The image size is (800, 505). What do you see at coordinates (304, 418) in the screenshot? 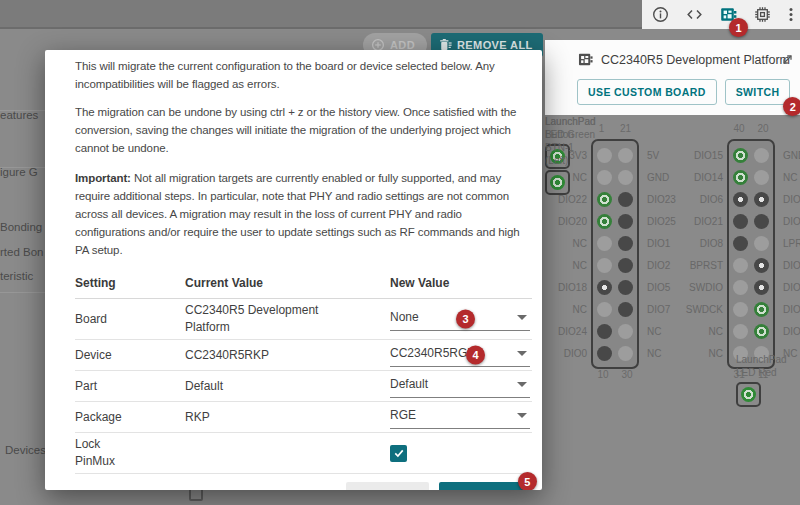
I see `table-row: PackageRKPRGE` at bounding box center [304, 418].